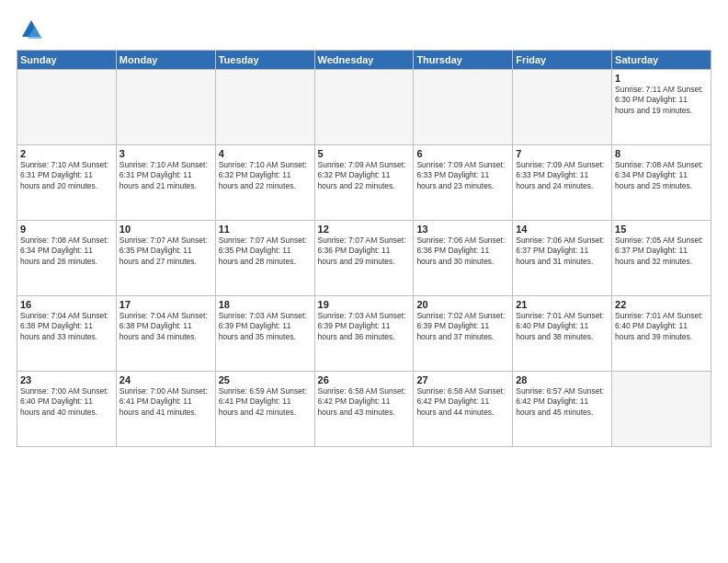 The width and height of the screenshot is (728, 563). Describe the element at coordinates (67, 61) in the screenshot. I see `col-sunday: Sunday` at that location.